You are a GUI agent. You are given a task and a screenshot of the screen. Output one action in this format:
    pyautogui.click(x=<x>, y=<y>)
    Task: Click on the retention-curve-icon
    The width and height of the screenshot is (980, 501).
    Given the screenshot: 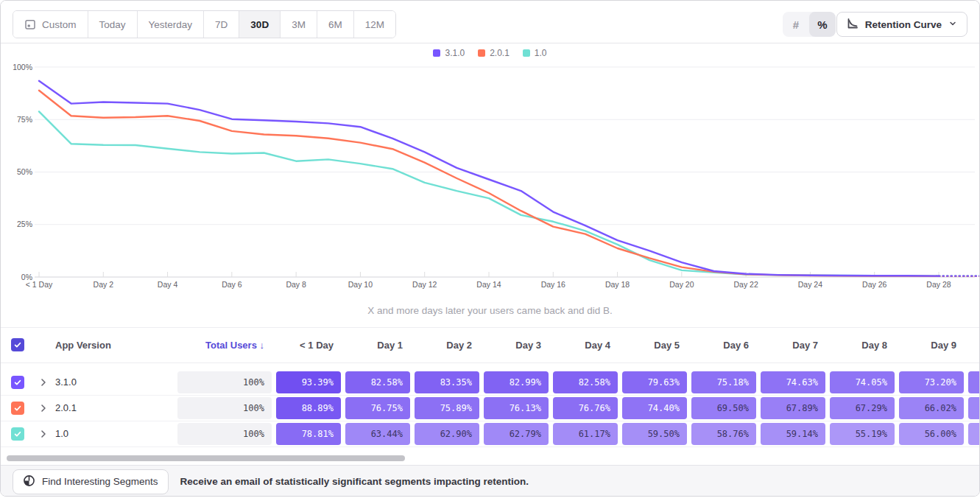 What is the action you would take?
    pyautogui.click(x=853, y=25)
    